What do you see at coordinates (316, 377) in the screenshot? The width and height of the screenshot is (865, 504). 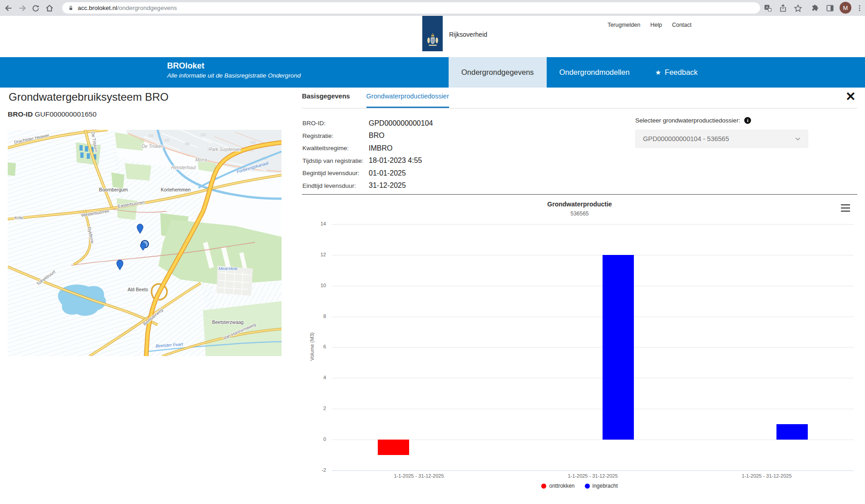 I see `y-tick-label: 4` at bounding box center [316, 377].